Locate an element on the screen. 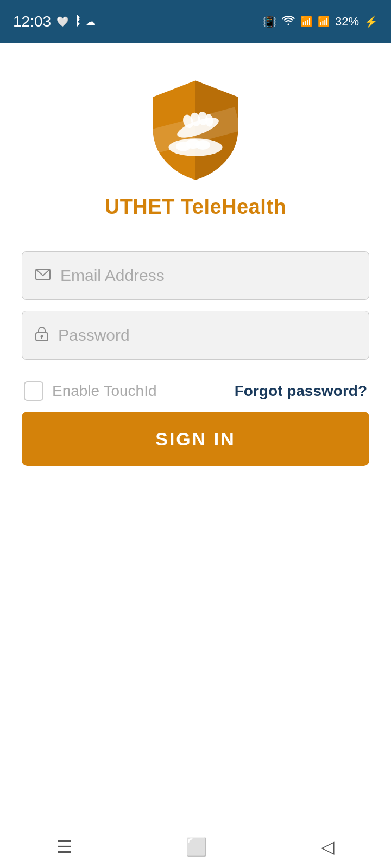  touchid-label: Enable TouchId is located at coordinates (104, 391).